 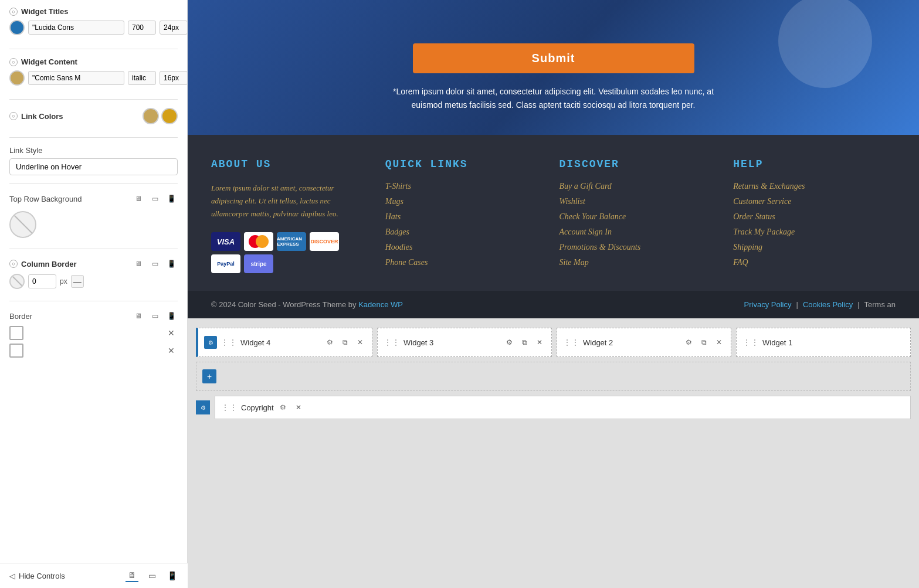 I want to click on column-border-color, so click(x=17, y=281).